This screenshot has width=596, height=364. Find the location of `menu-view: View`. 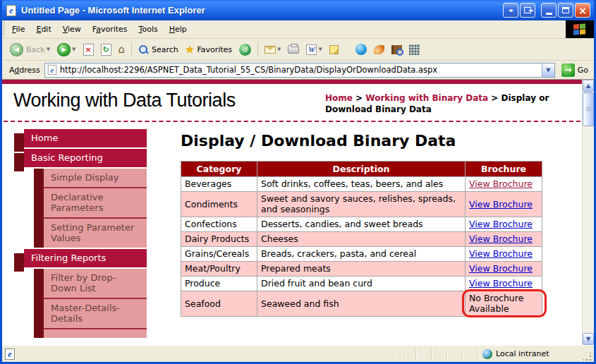

menu-view: View is located at coordinates (72, 30).